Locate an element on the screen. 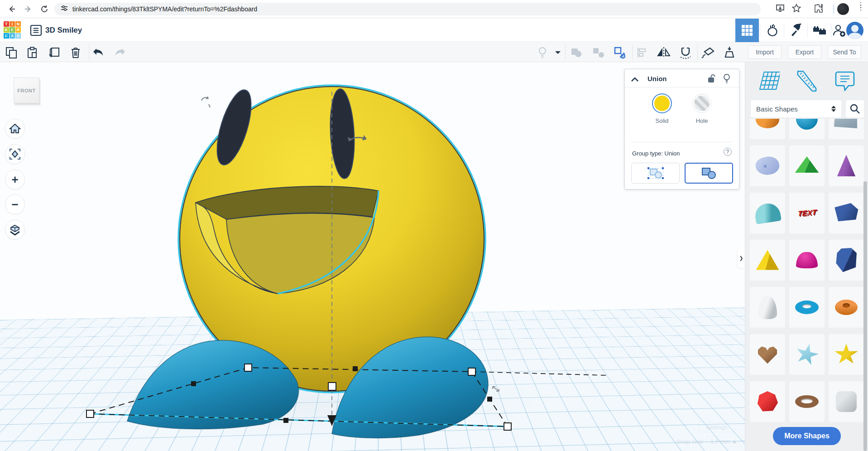 The height and width of the screenshot is (451, 868). minus-icon: − is located at coordinates (14, 204).